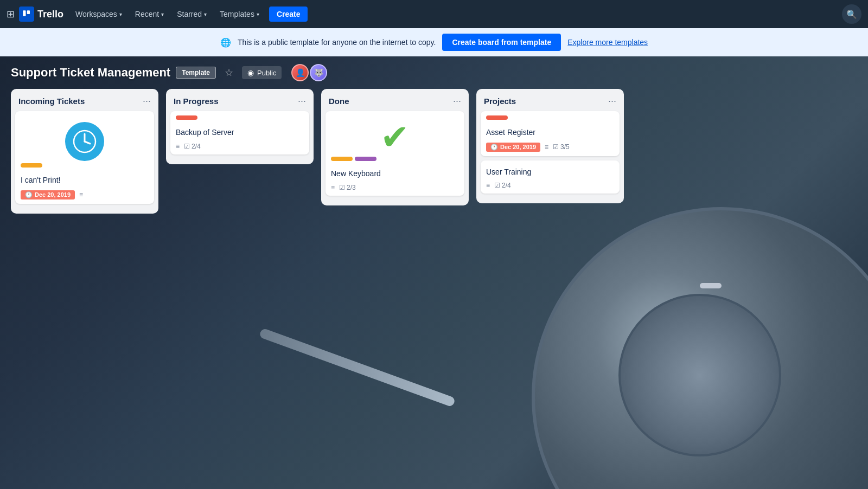 The height and width of the screenshot is (489, 868). I want to click on eye-icon: ◉, so click(251, 73).